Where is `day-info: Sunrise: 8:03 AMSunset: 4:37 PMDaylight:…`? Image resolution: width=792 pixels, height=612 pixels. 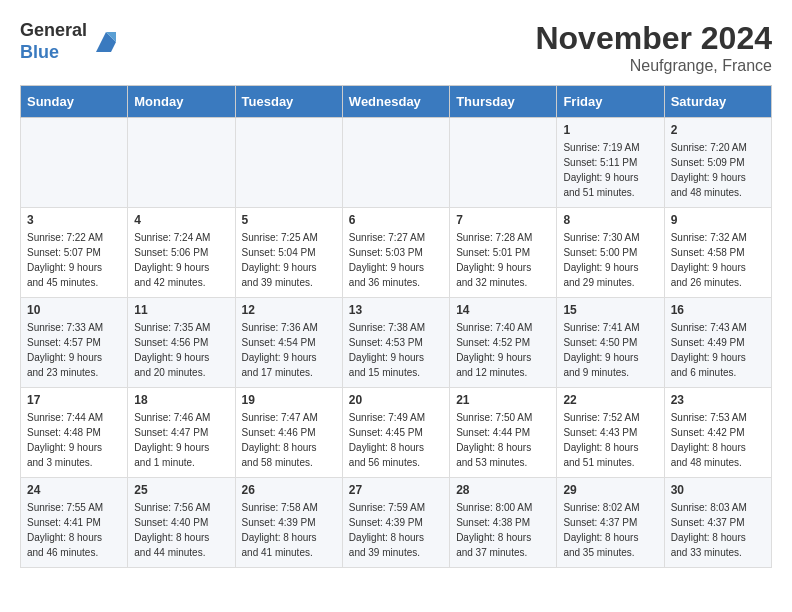
day-info: Sunrise: 8:03 AMSunset: 4:37 PMDaylight:… is located at coordinates (718, 530).